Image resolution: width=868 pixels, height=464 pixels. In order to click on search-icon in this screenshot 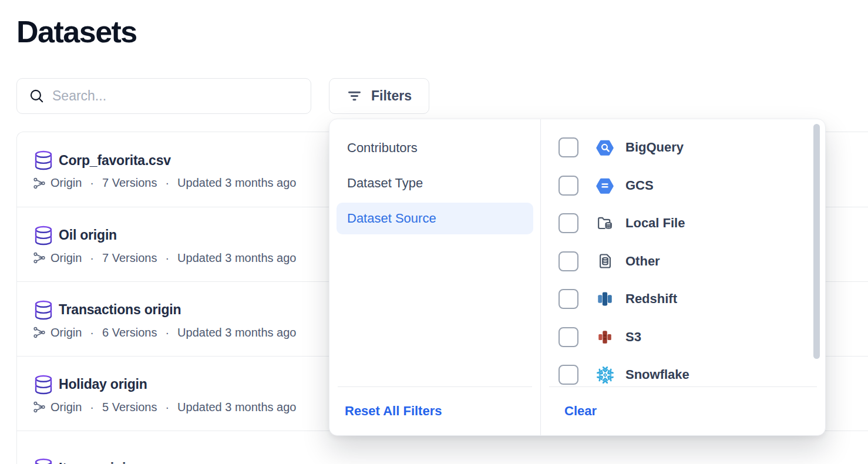, I will do `click(36, 96)`.